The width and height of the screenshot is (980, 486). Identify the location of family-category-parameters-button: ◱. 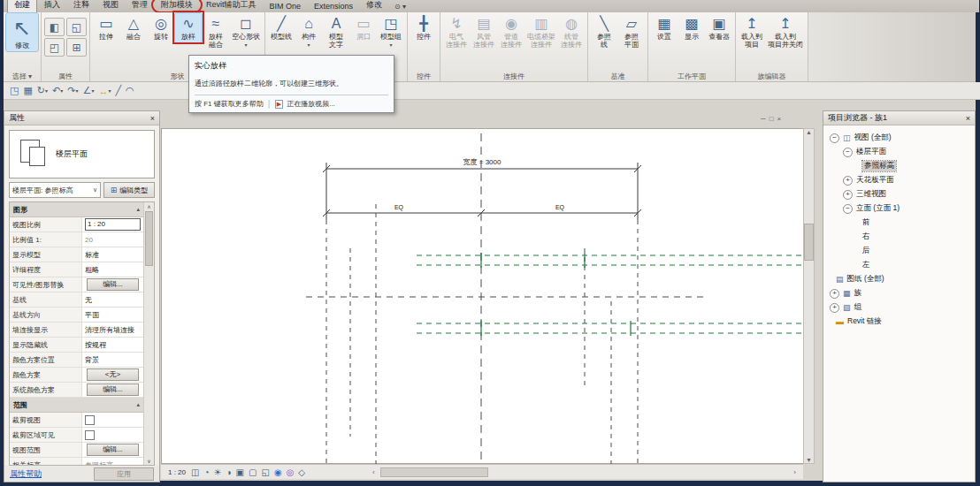
(76, 27).